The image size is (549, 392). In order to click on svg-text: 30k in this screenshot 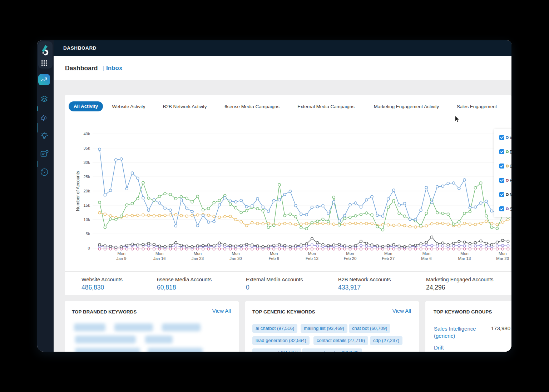, I will do `click(86, 162)`.